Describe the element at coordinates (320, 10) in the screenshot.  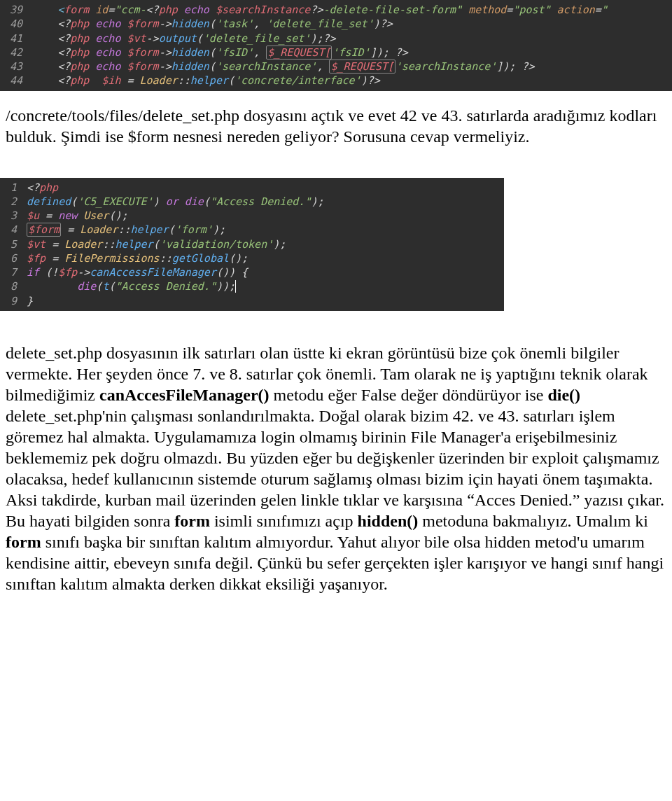
I see `code-content: <form id="ccm-<?php echo $searchInstance…` at that location.